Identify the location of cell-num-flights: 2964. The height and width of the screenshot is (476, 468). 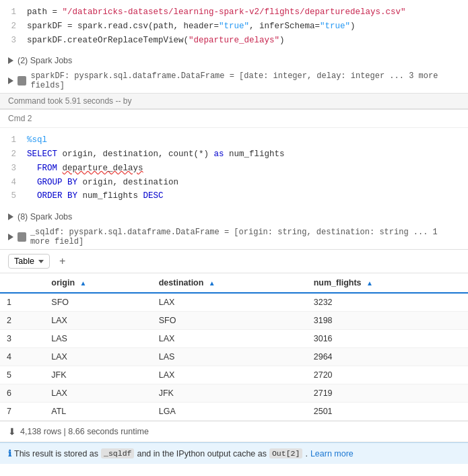
(388, 357).